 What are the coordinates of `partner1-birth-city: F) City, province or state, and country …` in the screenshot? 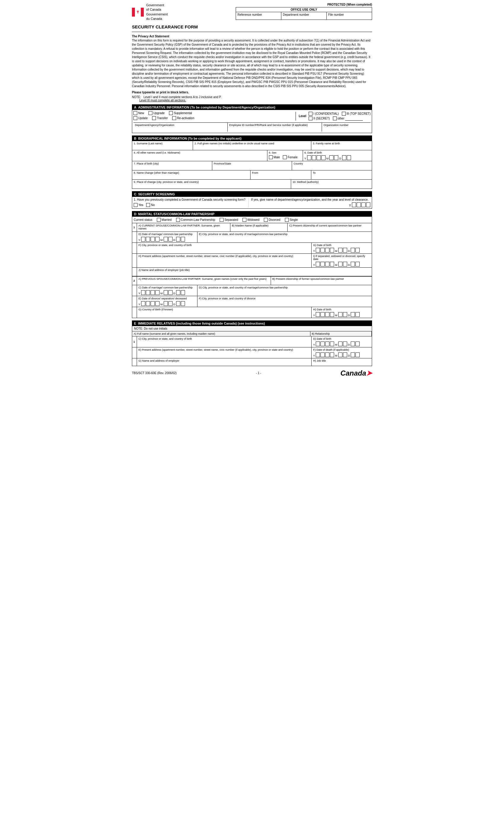 It's located at (224, 248).